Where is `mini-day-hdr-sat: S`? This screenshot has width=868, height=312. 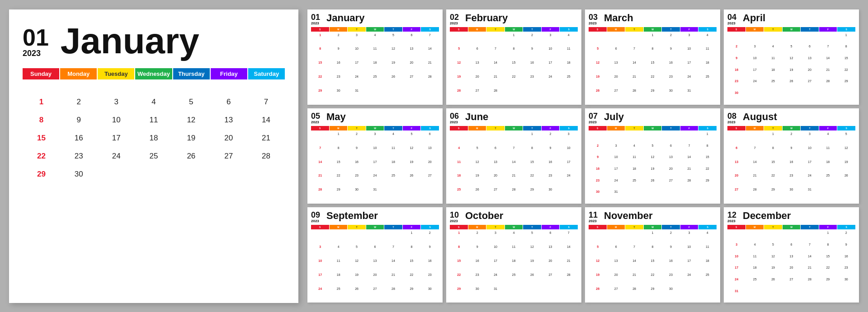 mini-day-hdr-sat: S is located at coordinates (708, 128).